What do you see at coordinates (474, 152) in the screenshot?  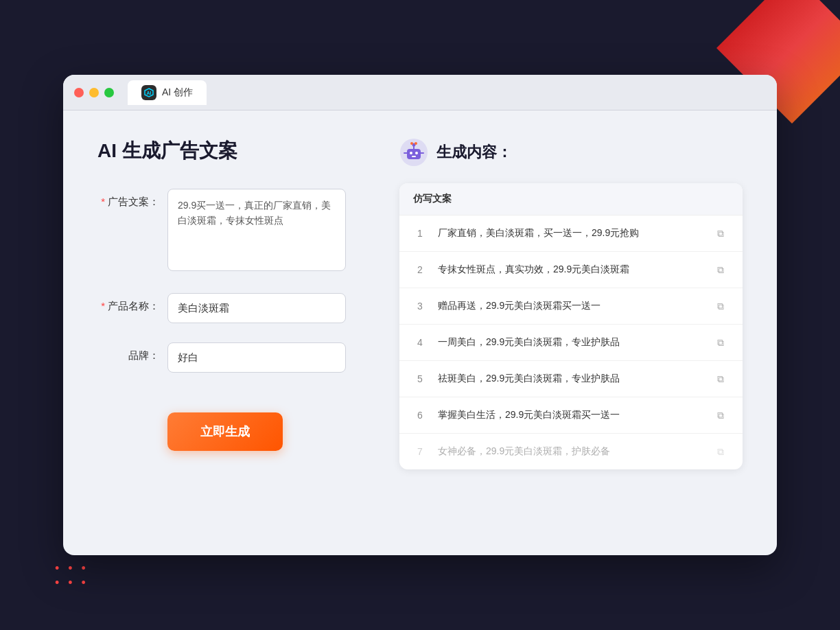 I see `right-title: 生成内容：` at bounding box center [474, 152].